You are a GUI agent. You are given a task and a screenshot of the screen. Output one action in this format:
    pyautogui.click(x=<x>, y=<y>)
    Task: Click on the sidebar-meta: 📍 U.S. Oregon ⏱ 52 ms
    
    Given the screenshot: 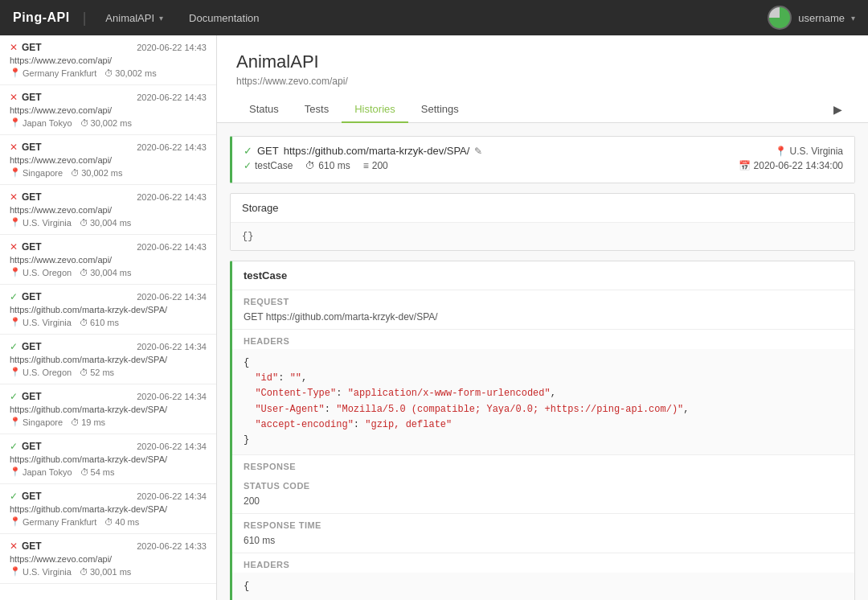 What is the action you would take?
    pyautogui.click(x=108, y=372)
    